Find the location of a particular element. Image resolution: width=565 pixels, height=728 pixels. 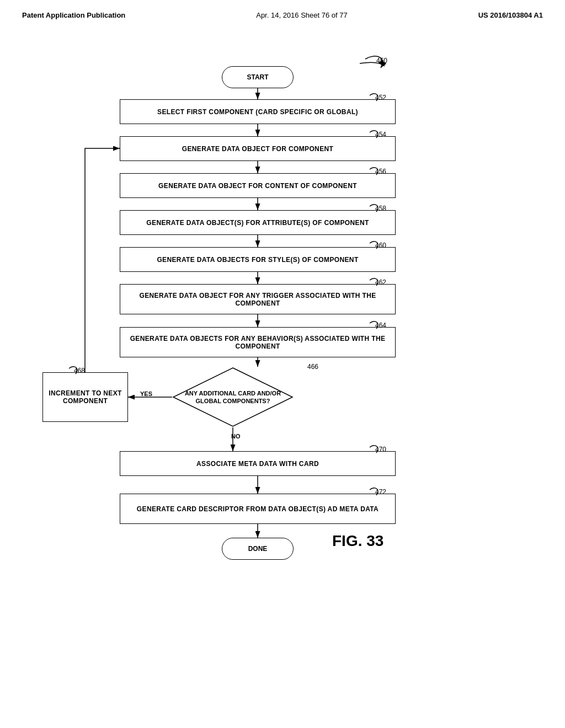

start-node: START is located at coordinates (258, 77).